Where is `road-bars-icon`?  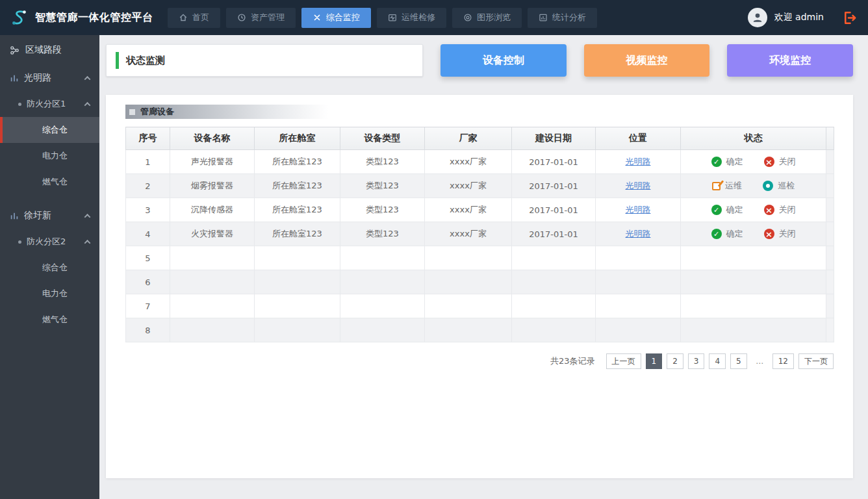
road-bars-icon is located at coordinates (14, 78).